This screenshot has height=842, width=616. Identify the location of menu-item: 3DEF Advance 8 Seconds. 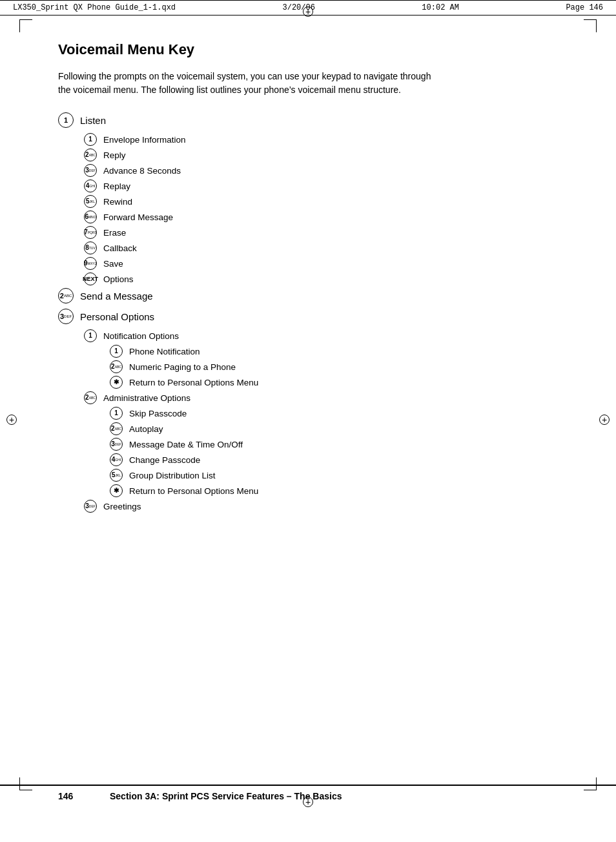
(321, 170).